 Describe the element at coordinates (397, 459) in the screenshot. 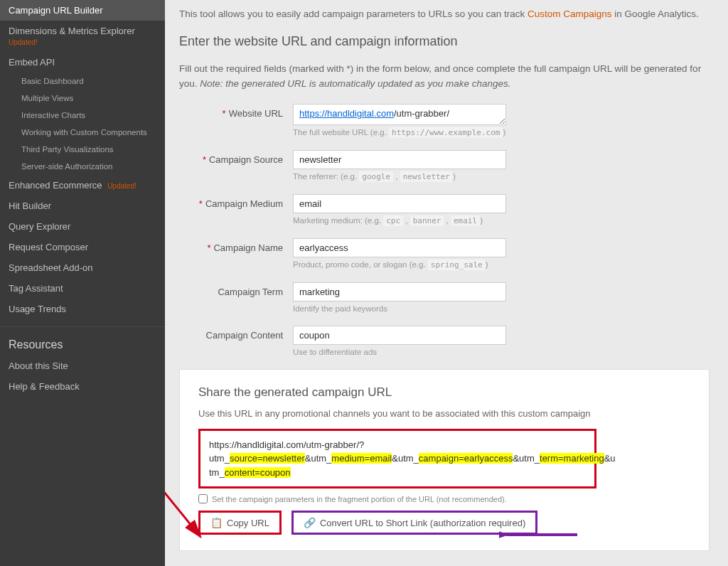

I see `generated-url-box: https://handldigital.com/utm-grabber/? u…` at that location.